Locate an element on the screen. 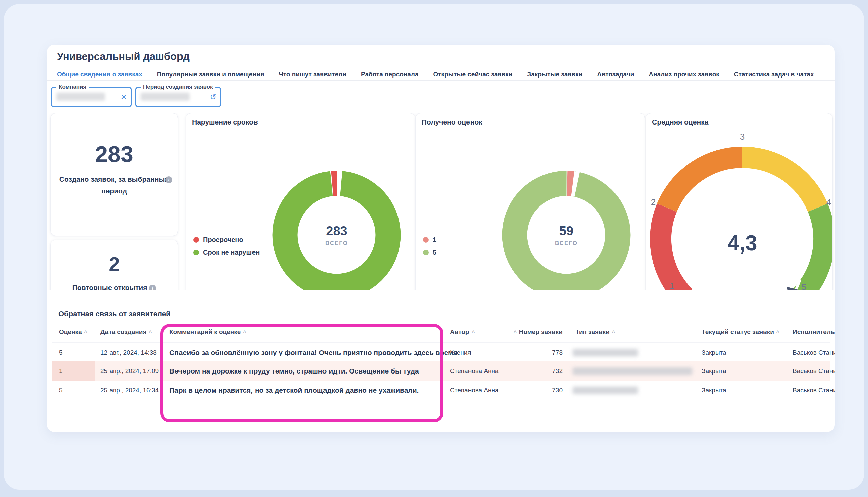 The height and width of the screenshot is (497, 868). average-rating-value: 4,3 is located at coordinates (742, 243).